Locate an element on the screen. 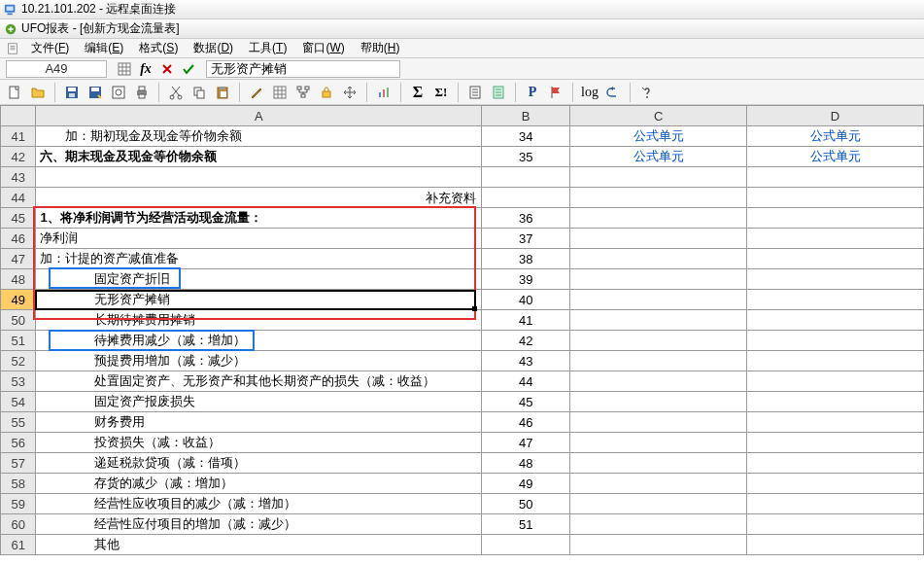  table-row: 49无形资产摊销40 is located at coordinates (462, 300).